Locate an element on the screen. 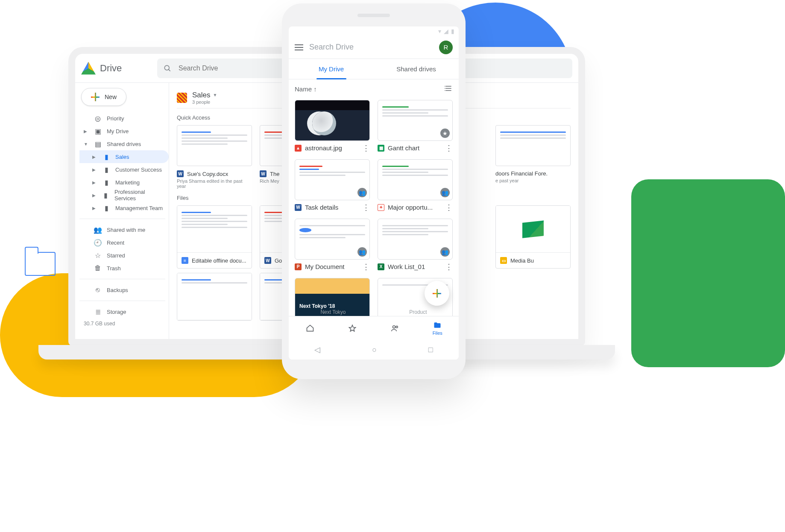 Image resolution: width=785 pixels, height=532 pixels. slide-thumbnail is located at coordinates (533, 229).